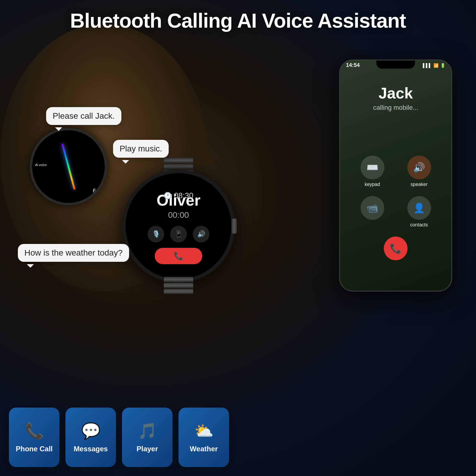 The image size is (476, 476). I want to click on contacts-icon-circle: 👤, so click(419, 208).